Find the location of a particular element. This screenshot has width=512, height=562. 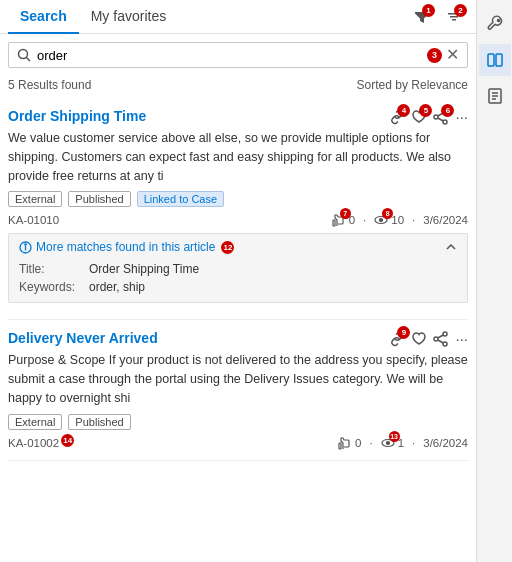

heart-badge-1: 5 is located at coordinates (426, 110).